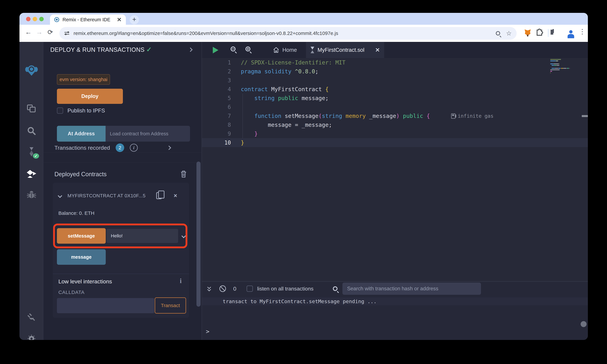 Image resolution: width=607 pixels, height=364 pixels. What do you see at coordinates (36, 156) in the screenshot?
I see `compile-success-badge: ✓` at bounding box center [36, 156].